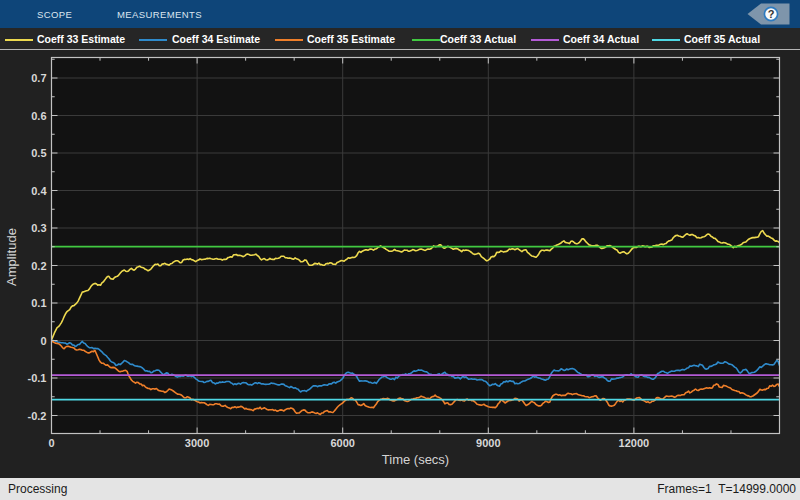 The height and width of the screenshot is (500, 800). I want to click on svg-text: 0.2, so click(38, 266).